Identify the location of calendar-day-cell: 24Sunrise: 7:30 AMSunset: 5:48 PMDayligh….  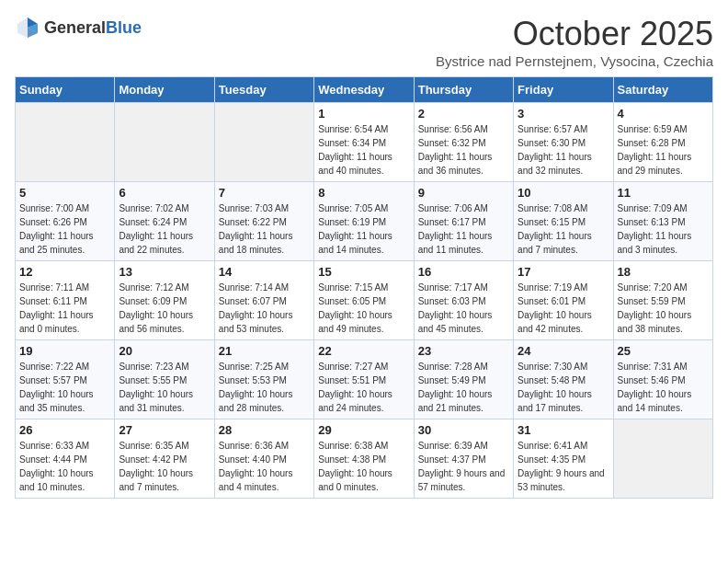
(563, 380).